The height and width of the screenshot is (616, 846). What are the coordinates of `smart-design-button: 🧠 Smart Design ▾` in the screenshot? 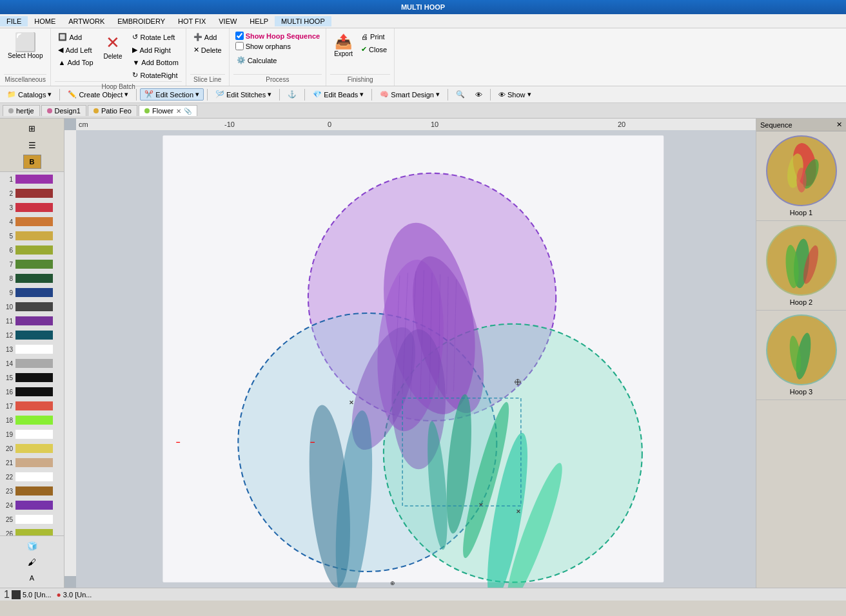 It's located at (410, 94).